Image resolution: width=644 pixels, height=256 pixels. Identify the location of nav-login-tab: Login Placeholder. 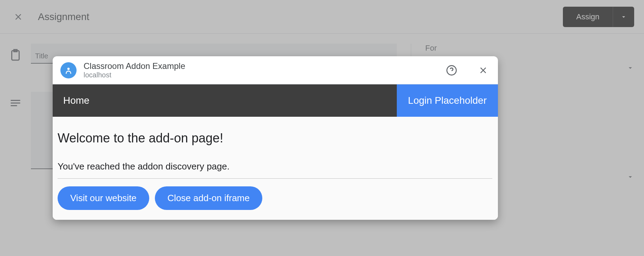
(447, 101).